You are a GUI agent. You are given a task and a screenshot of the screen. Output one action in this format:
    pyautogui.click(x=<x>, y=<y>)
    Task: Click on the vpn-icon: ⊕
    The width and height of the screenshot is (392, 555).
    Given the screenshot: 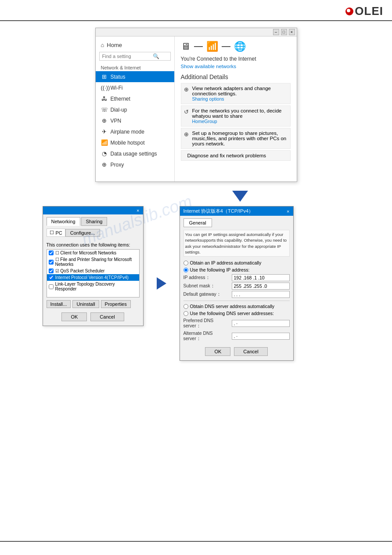 What is the action you would take?
    pyautogui.click(x=104, y=120)
    